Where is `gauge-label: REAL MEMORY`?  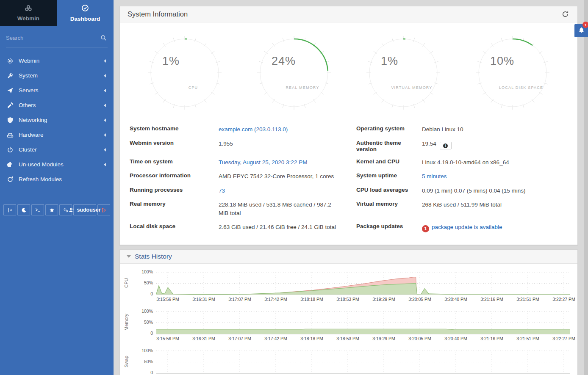
gauge-label: REAL MEMORY is located at coordinates (302, 88).